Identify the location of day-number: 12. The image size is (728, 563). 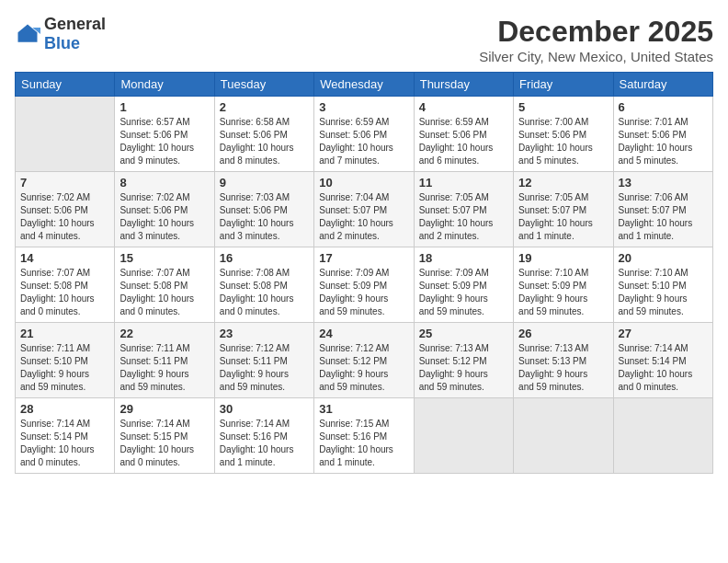
(563, 182).